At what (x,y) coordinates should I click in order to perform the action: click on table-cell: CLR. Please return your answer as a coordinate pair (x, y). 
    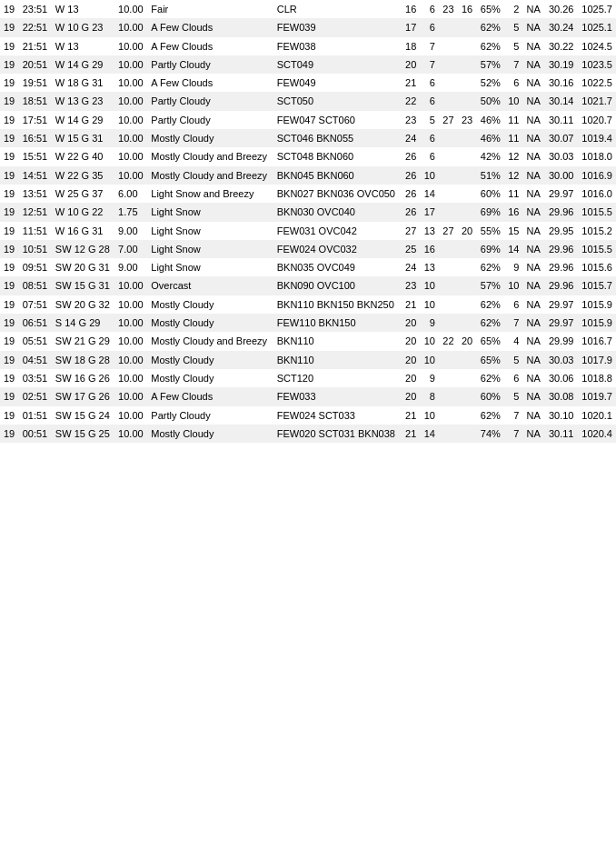
    Looking at the image, I should click on (338, 9).